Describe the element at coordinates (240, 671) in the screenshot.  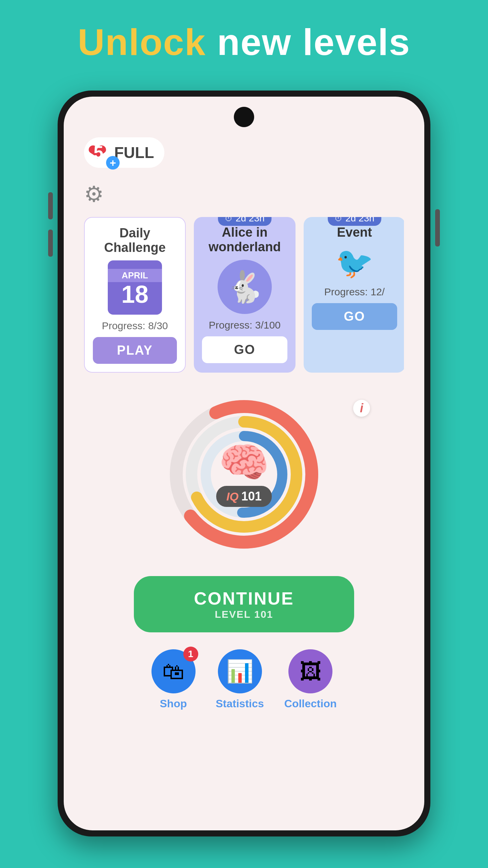
I see `stats-icon: 📊` at that location.